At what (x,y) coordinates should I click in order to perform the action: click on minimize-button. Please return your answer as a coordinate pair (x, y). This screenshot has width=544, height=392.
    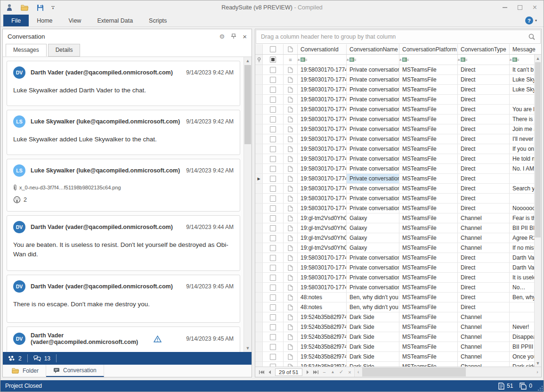
    Looking at the image, I should click on (505, 8).